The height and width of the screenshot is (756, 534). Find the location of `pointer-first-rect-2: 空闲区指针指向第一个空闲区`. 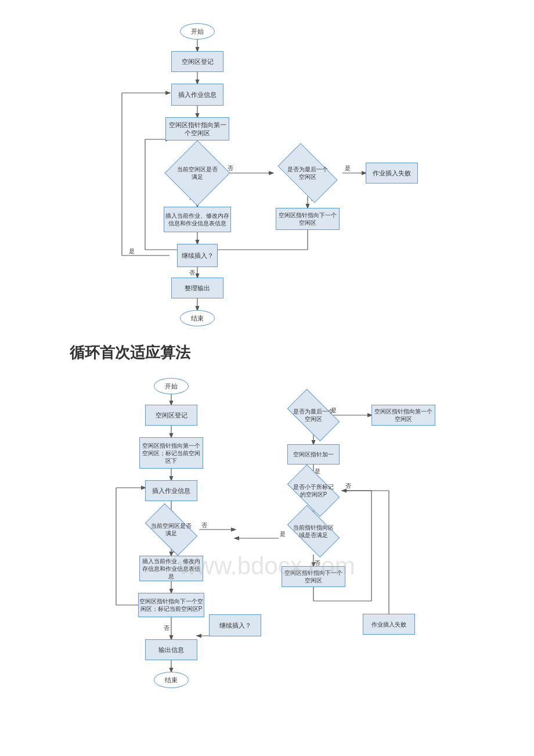

pointer-first-rect-2: 空闲区指针指向第一个空闲区 is located at coordinates (403, 415).